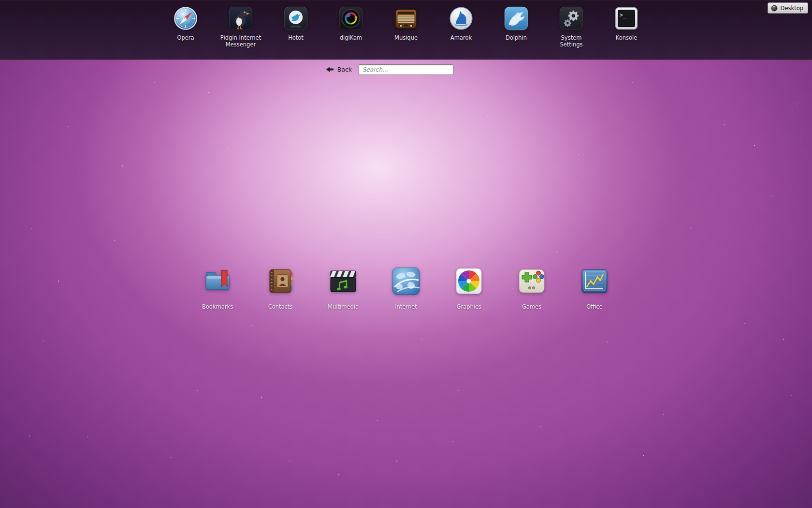 Image resolution: width=812 pixels, height=508 pixels. What do you see at coordinates (461, 38) in the screenshot?
I see `app-label: Amarok` at bounding box center [461, 38].